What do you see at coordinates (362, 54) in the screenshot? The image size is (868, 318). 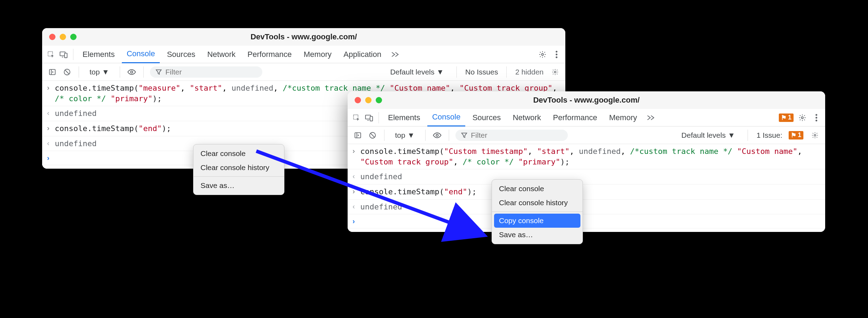 I see `tab-application: Application` at bounding box center [362, 54].